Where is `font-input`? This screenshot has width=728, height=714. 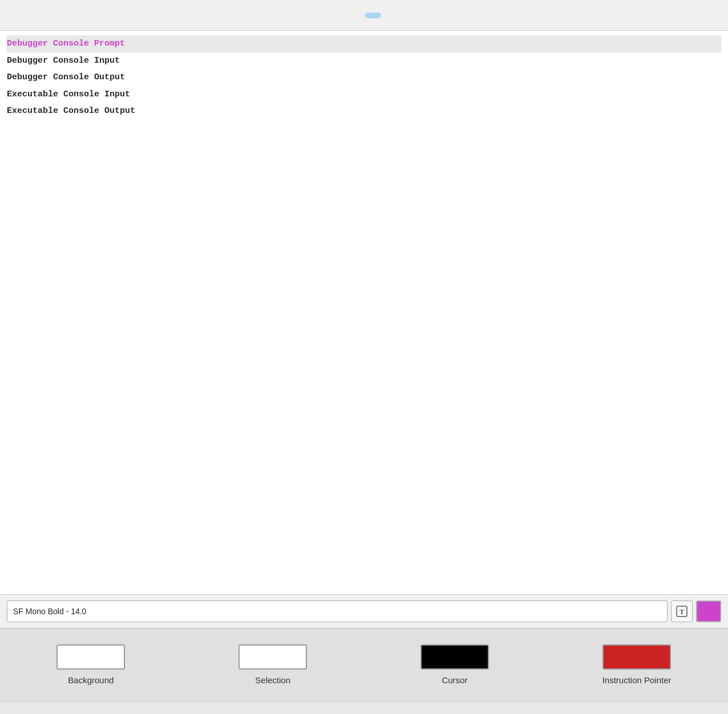
font-input is located at coordinates (337, 611).